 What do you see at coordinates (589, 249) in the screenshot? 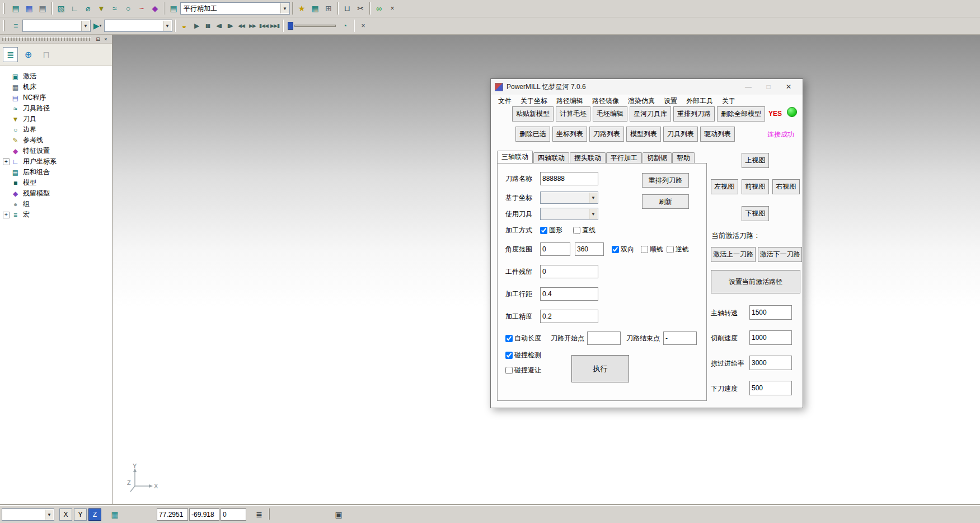
I see `angle-end-input` at bounding box center [589, 249].